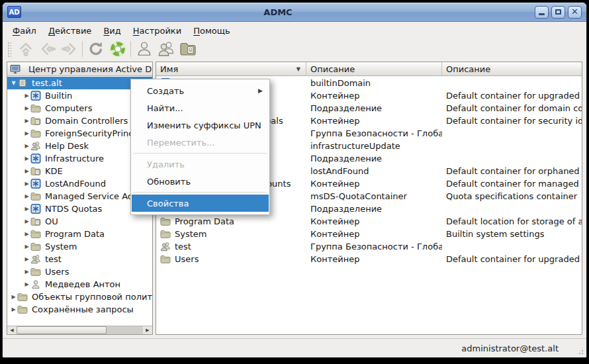 The height and width of the screenshot is (364, 589). I want to click on object-name: test, so click(183, 246).